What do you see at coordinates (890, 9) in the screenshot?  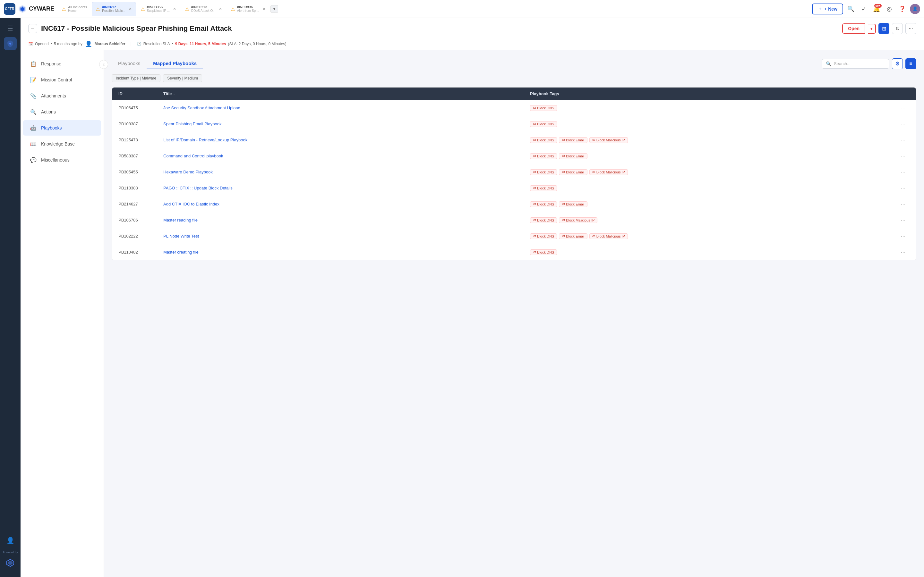 I see `loader-icon-button: ◎` at bounding box center [890, 9].